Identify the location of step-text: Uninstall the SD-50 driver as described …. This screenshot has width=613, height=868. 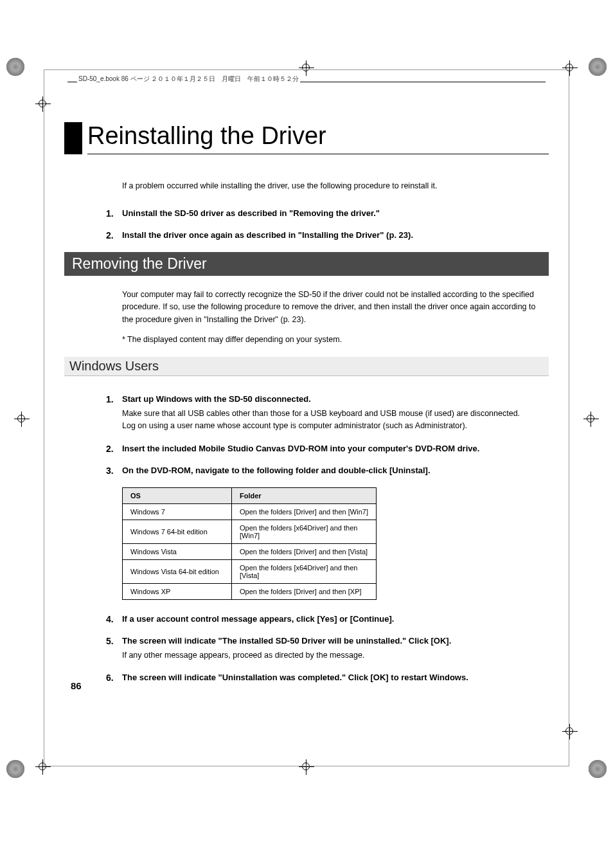
(251, 213).